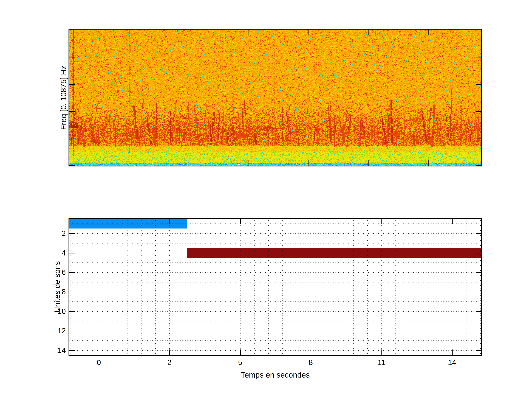  Describe the element at coordinates (169, 362) in the screenshot. I see `x-tick-label: 2` at that location.